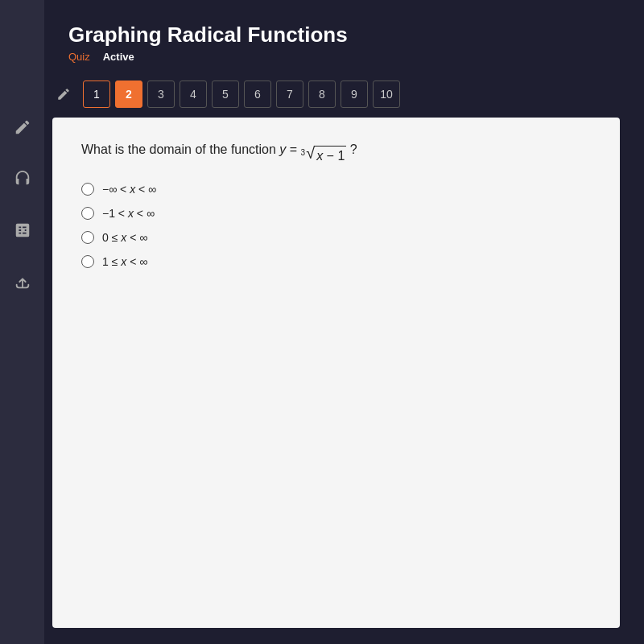 This screenshot has height=644, width=644. What do you see at coordinates (125, 237) in the screenshot?
I see `option-c-text: 0 ≤ x < ∞` at bounding box center [125, 237].